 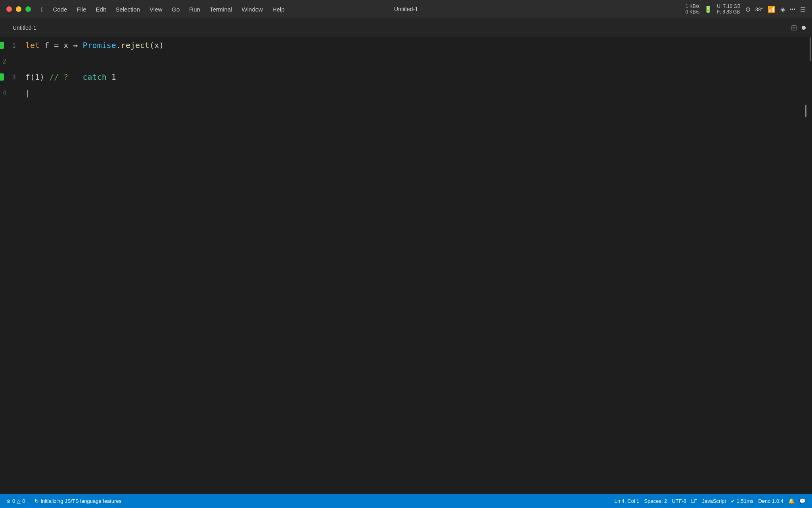 I want to click on menu-run: Run, so click(x=195, y=10).